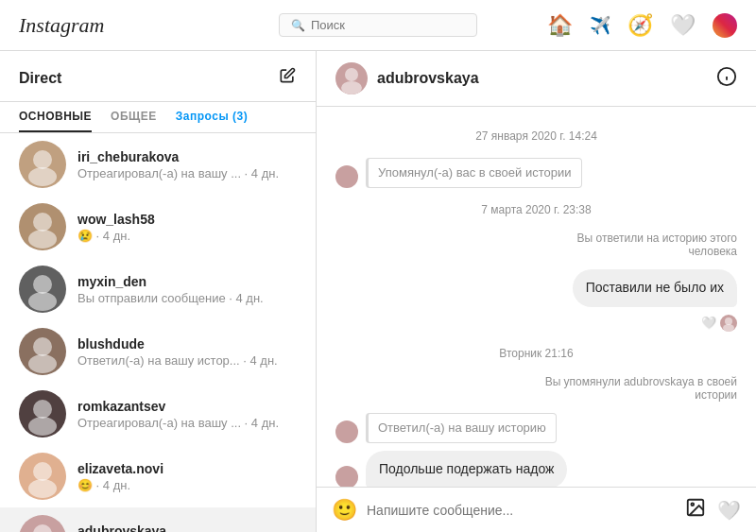  Describe the element at coordinates (709, 323) in the screenshot. I see `heart-reaction-icon: 🤍` at that location.